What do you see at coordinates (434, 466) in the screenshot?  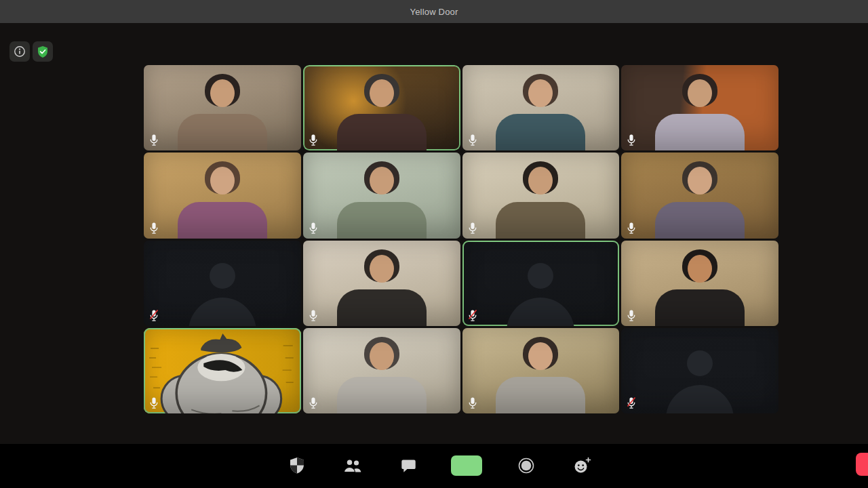 I see `meeting-toolbar` at bounding box center [434, 466].